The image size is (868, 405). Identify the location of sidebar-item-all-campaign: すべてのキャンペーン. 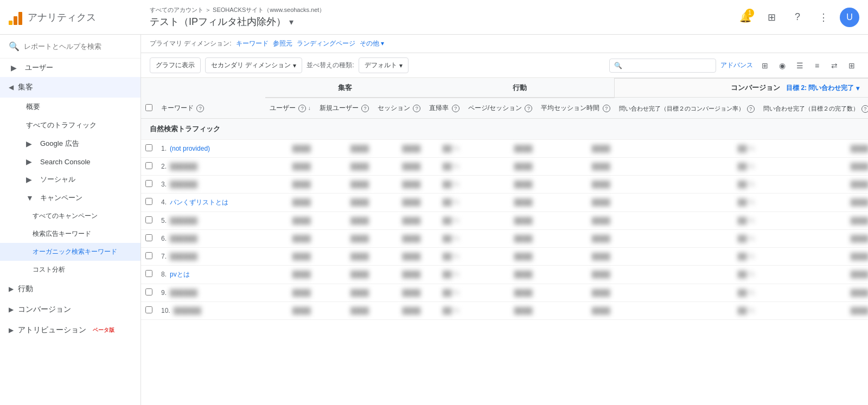
(71, 216).